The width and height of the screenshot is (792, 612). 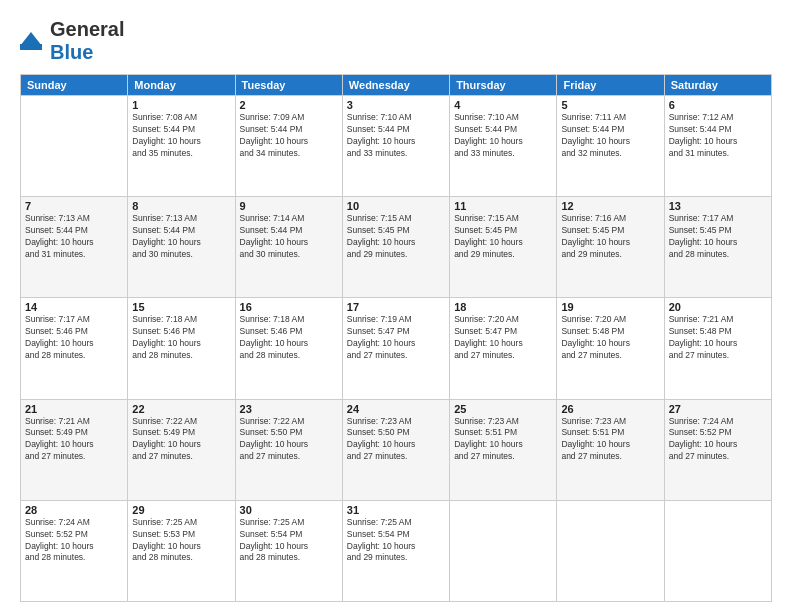 What do you see at coordinates (74, 550) in the screenshot?
I see `day-cell: 28Sunrise: 7:24 AM Sunset: 5:52 PM Dayli…` at bounding box center [74, 550].